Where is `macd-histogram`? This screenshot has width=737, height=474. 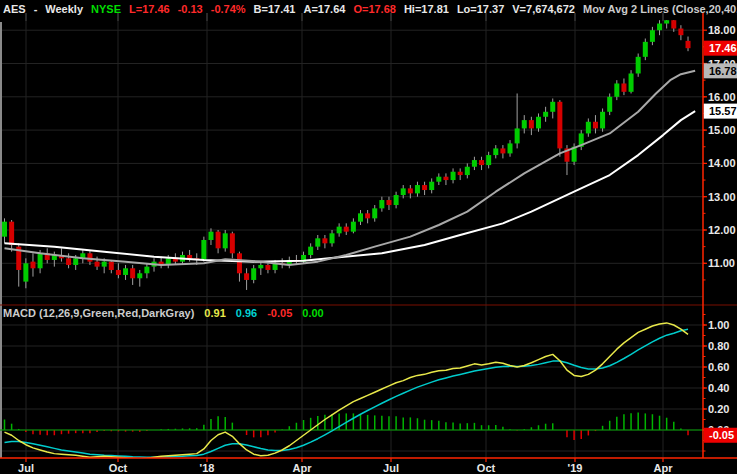 macd-histogram is located at coordinates (347, 426).